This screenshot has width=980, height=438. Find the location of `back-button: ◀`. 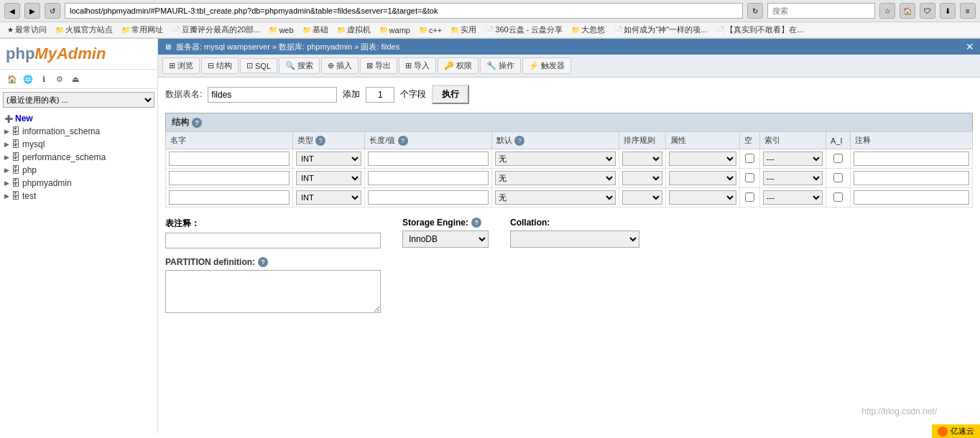

back-button: ◀ is located at coordinates (12, 11).